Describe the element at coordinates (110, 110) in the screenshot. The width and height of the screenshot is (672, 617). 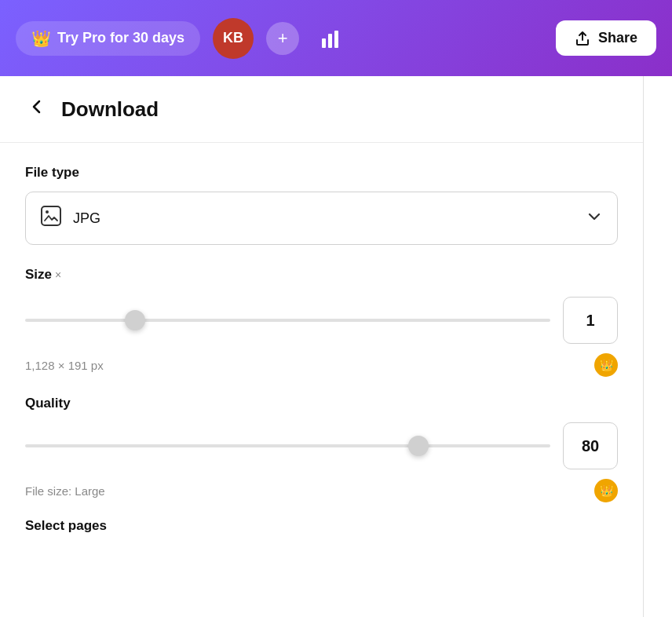
I see `panel-title: Download` at that location.